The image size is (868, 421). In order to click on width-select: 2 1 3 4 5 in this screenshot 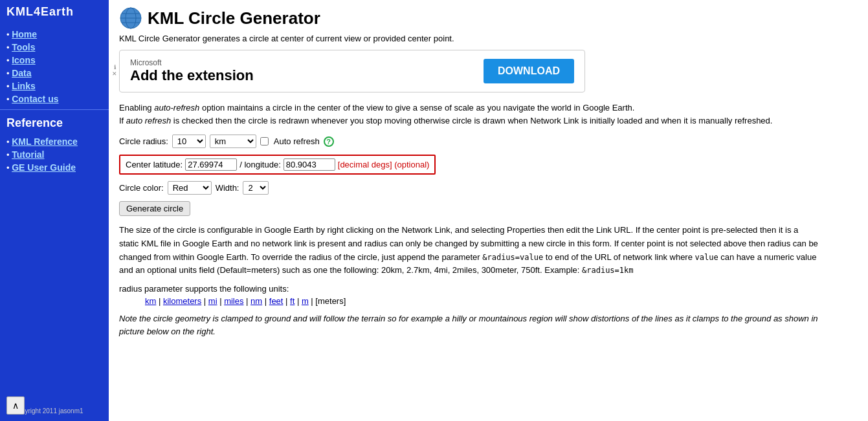, I will do `click(256, 188)`.